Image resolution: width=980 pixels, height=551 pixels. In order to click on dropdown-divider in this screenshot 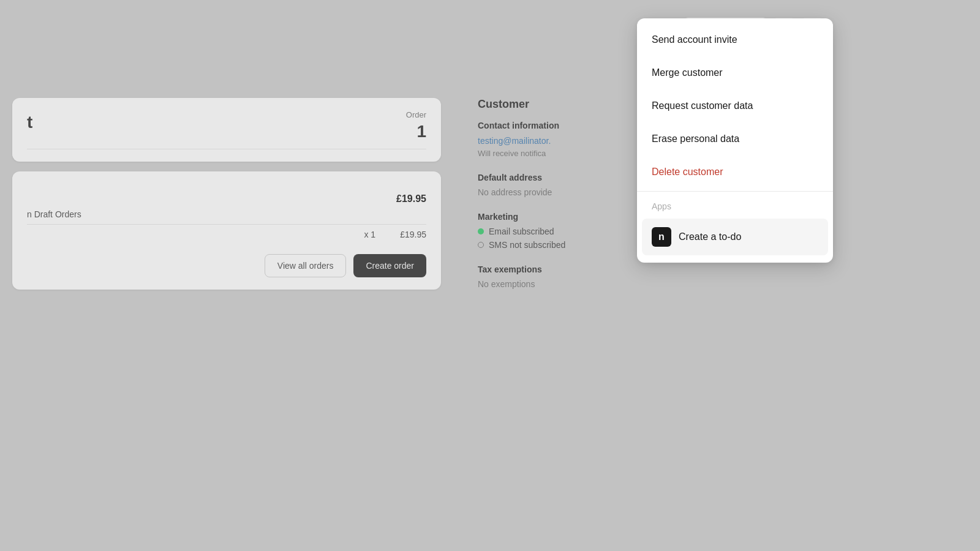, I will do `click(735, 191)`.